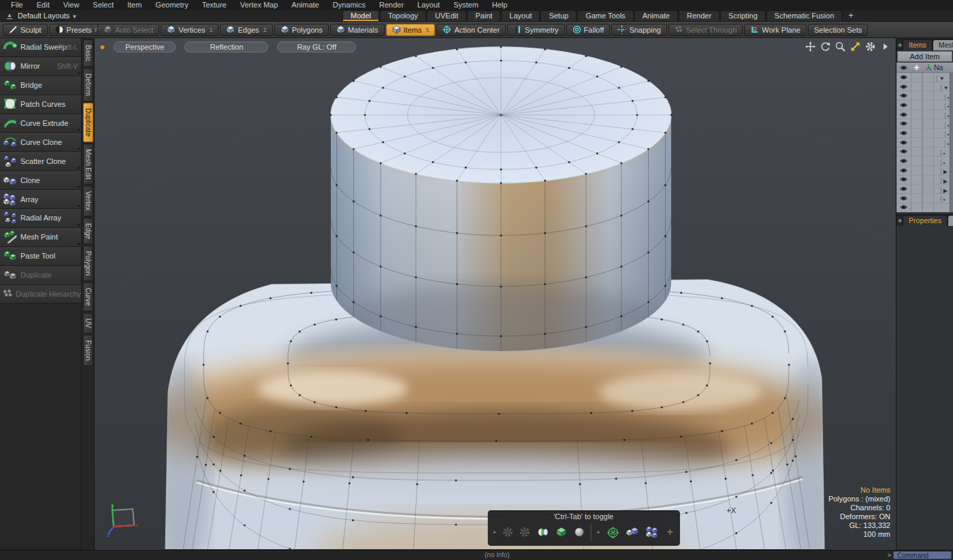 The height and width of the screenshot is (560, 953). What do you see at coordinates (88, 231) in the screenshot?
I see `category-tab-edge: Edge` at bounding box center [88, 231].